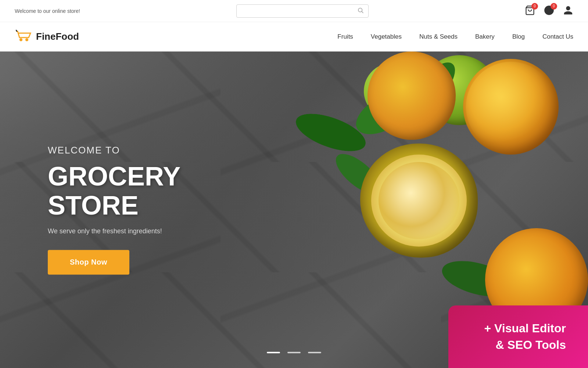  Describe the element at coordinates (519, 37) in the screenshot. I see `nav-blog: Blog` at that location.